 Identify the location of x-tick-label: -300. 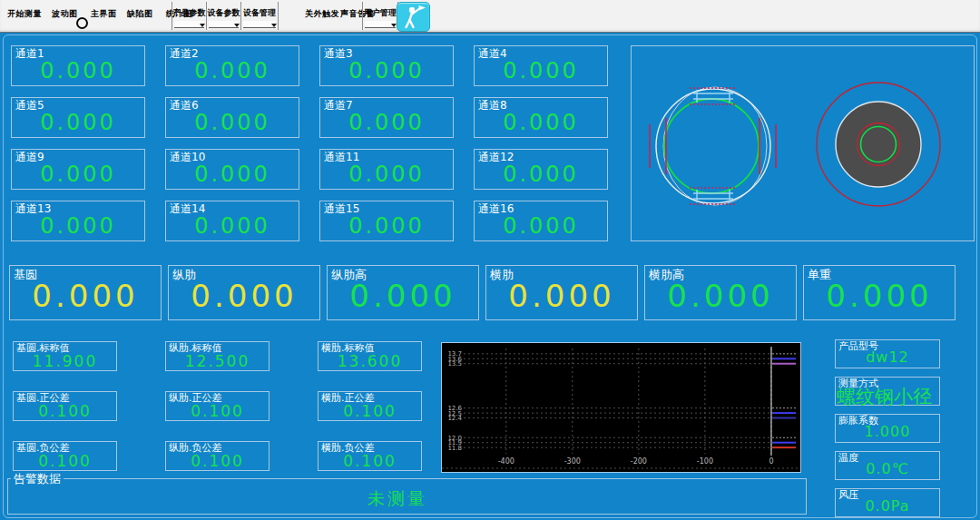
(573, 461).